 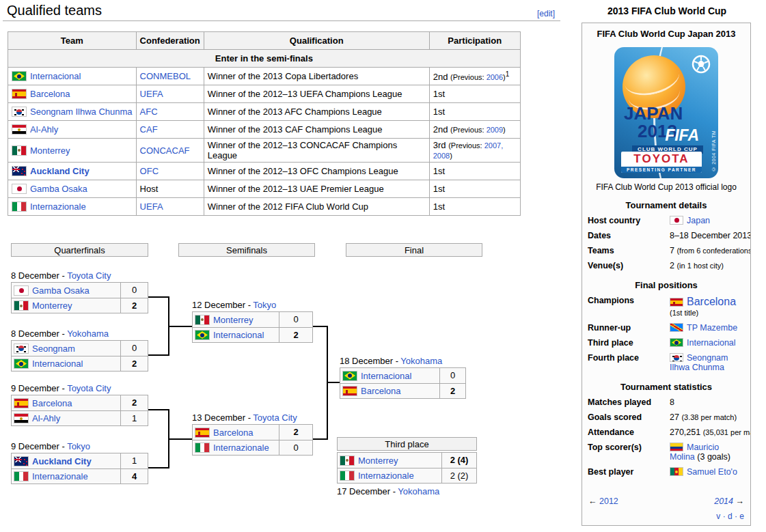 I want to click on goals-count: 27, so click(x=675, y=417).